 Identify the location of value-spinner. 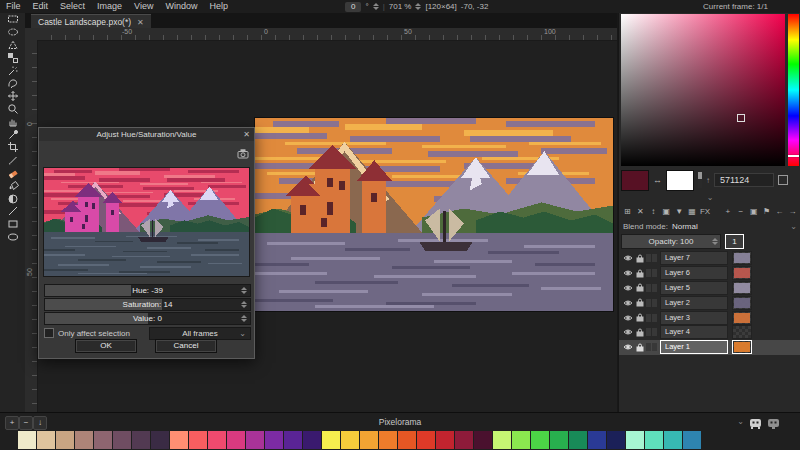
(244, 318).